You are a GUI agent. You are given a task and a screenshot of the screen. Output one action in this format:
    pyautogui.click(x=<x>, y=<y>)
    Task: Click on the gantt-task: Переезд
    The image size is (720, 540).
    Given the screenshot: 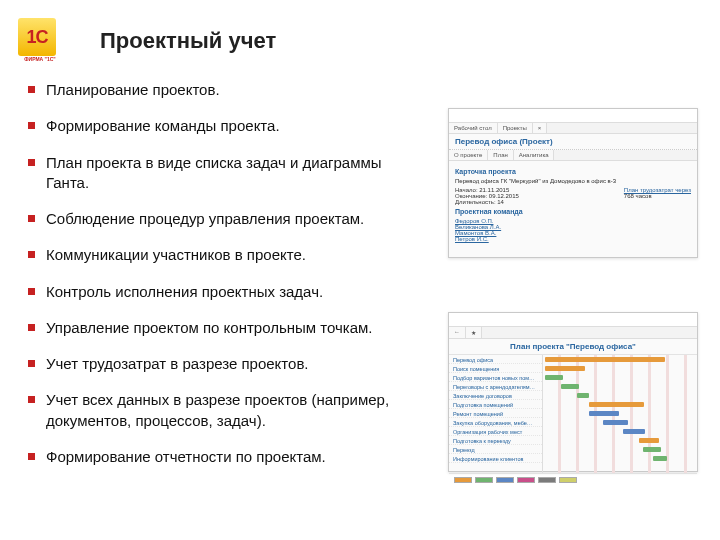 What is the action you would take?
    pyautogui.click(x=496, y=450)
    